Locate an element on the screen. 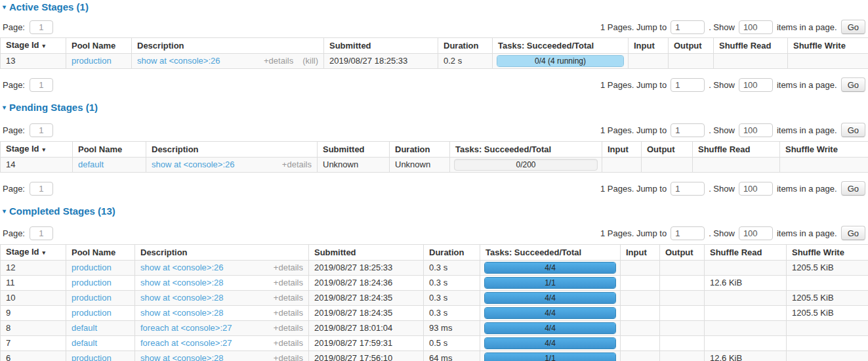 This screenshot has width=868, height=361. input-cell is located at coordinates (640, 314).